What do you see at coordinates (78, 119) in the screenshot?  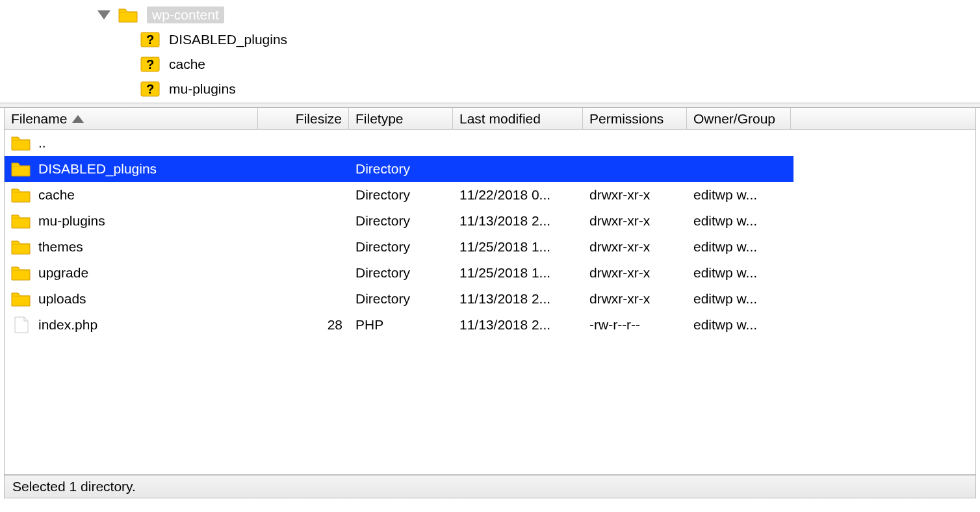 I see `sort-ascending-icon` at bounding box center [78, 119].